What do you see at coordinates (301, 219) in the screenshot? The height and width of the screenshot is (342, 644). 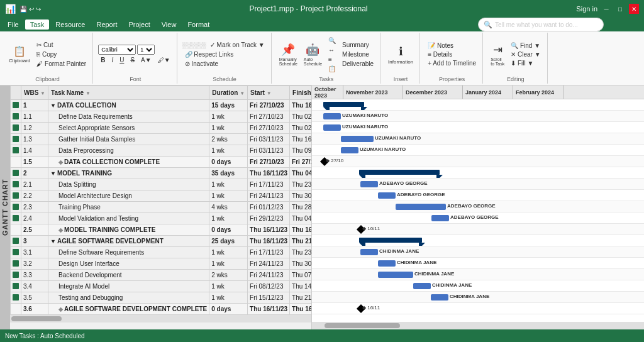 I see `finish-cell: Thu 04/01/24` at bounding box center [301, 219].